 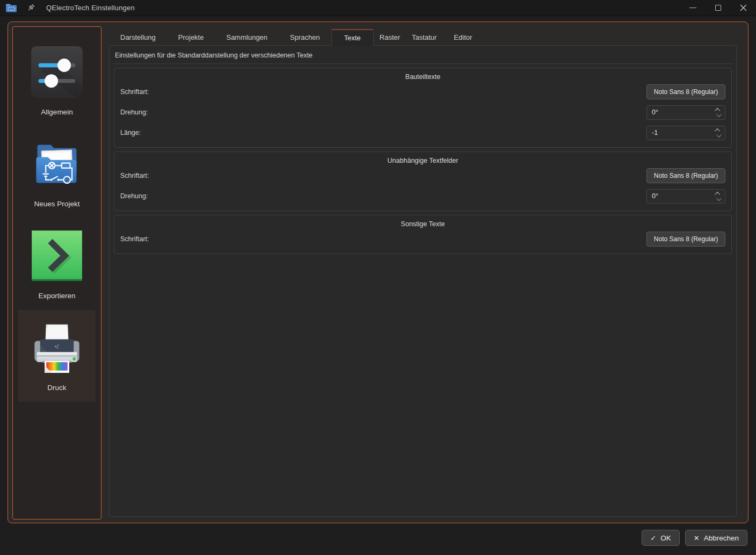 What do you see at coordinates (718, 8) in the screenshot?
I see `window-controls` at bounding box center [718, 8].